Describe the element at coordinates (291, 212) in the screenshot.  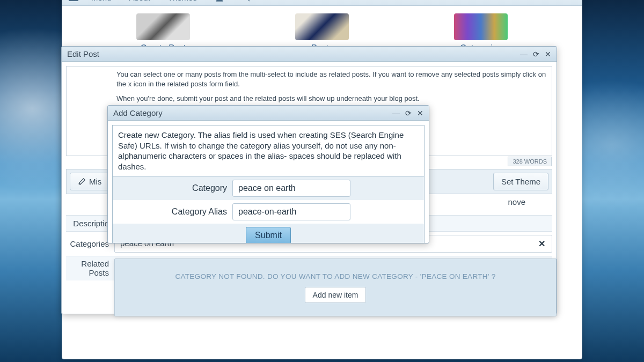
I see `alias-input` at that location.